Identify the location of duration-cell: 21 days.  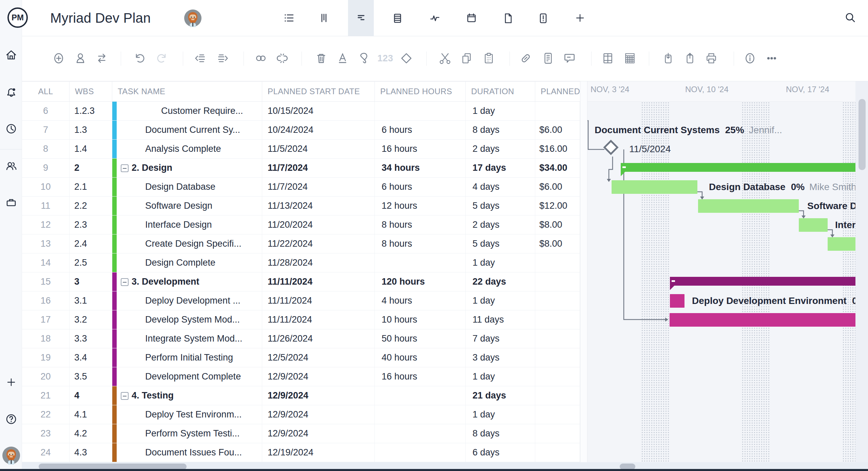
(501, 396).